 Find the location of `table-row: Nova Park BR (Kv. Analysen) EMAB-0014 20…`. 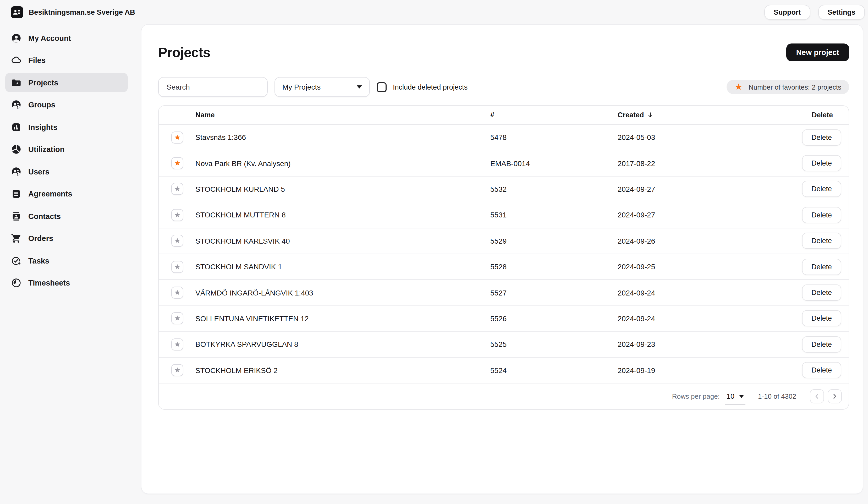

table-row: Nova Park BR (Kv. Analysen) EMAB-0014 20… is located at coordinates (504, 164).